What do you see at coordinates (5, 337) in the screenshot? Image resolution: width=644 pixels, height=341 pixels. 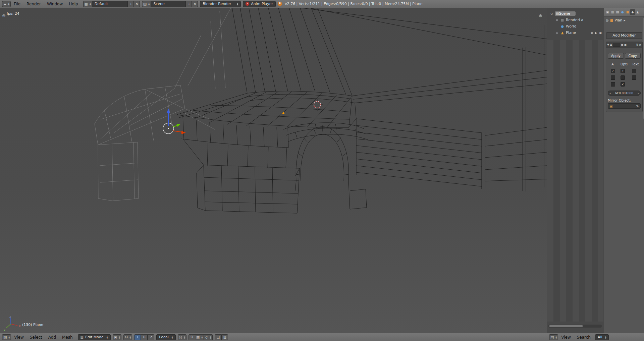 I see `viewport-editor-icon: ▧` at bounding box center [5, 337].